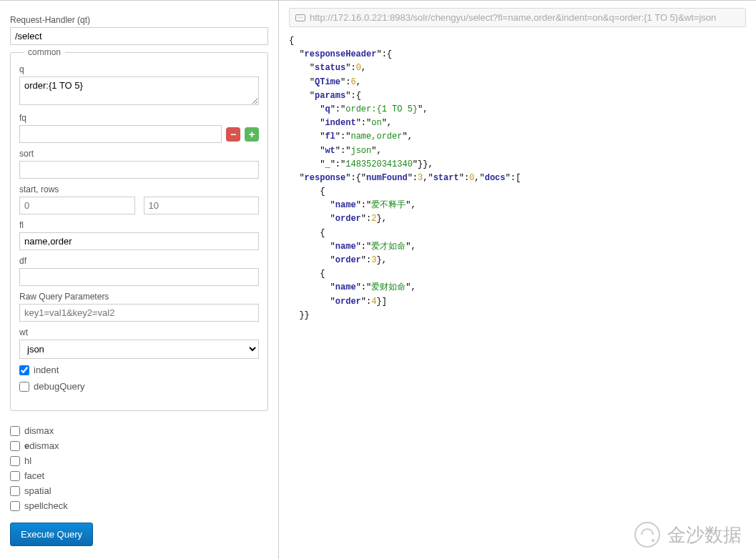 This screenshot has height=559, width=756. What do you see at coordinates (139, 36) in the screenshot?
I see `qt-input` at bounding box center [139, 36].